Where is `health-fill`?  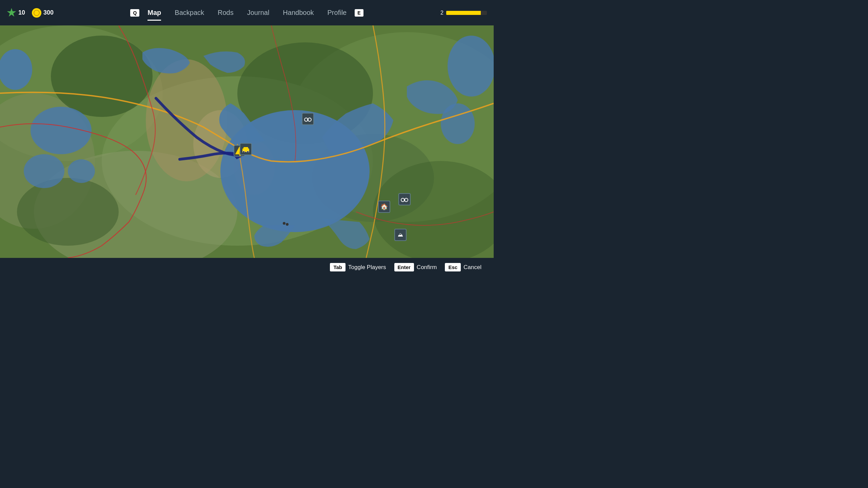
health-fill is located at coordinates (463, 13).